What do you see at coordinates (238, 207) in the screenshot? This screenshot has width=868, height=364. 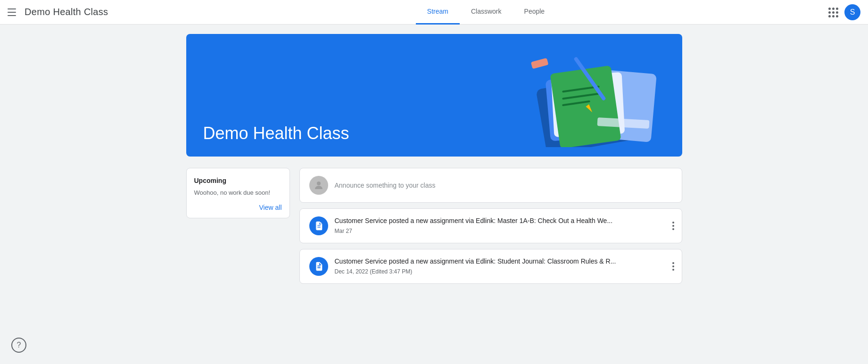 I see `view-all-link: View all` at bounding box center [238, 207].